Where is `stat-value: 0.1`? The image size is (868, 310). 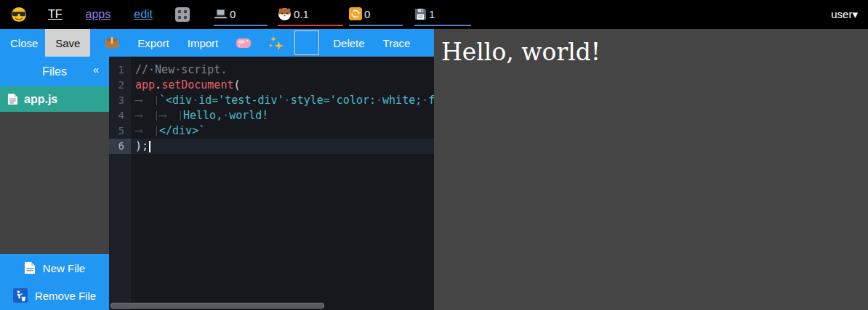
stat-value: 0.1 is located at coordinates (301, 15).